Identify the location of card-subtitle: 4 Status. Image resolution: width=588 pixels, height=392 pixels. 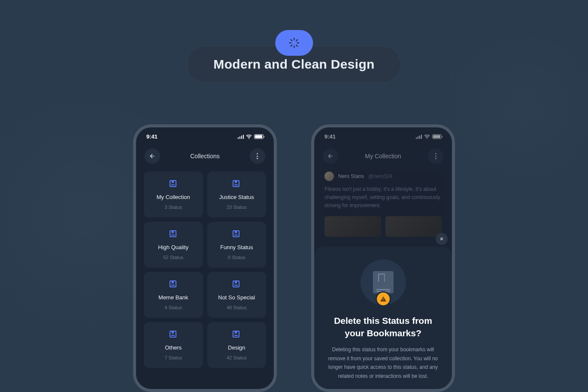
(173, 308).